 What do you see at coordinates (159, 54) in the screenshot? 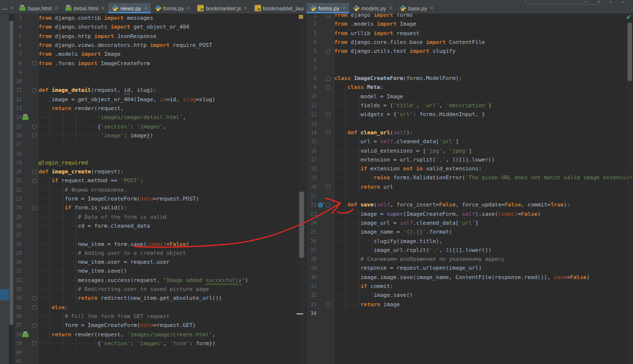
I see `code-line: 7from .models import Image` at bounding box center [159, 54].